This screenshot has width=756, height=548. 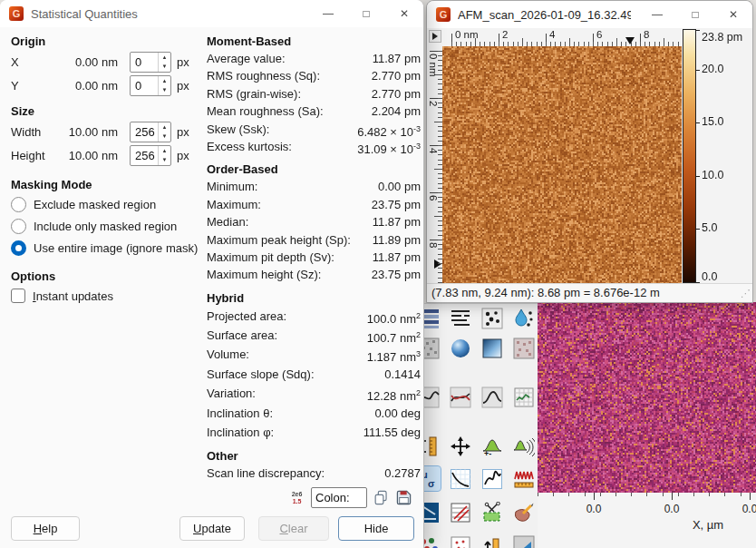 What do you see at coordinates (107, 167) in the screenshot?
I see `parameters-column: Origin X 0.00 nm ▲▼ px Y 0.00 nm ▲▼ px` at bounding box center [107, 167].